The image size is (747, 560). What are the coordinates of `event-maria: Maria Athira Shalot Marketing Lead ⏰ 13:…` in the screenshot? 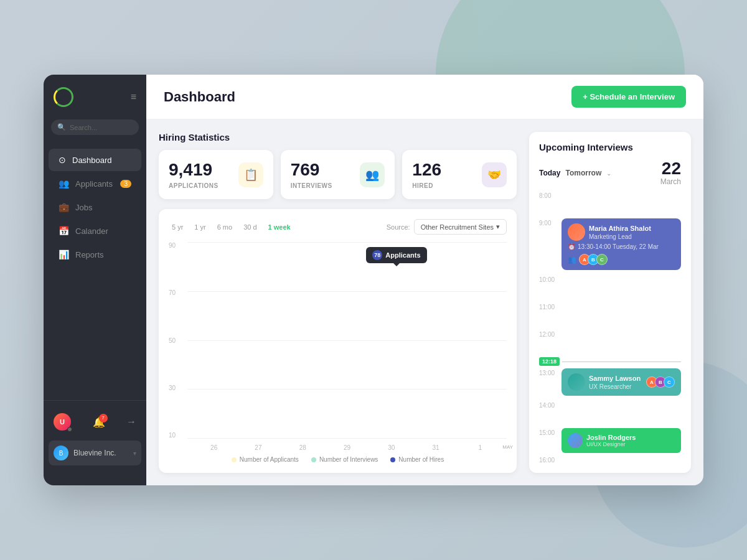 It's located at (621, 244).